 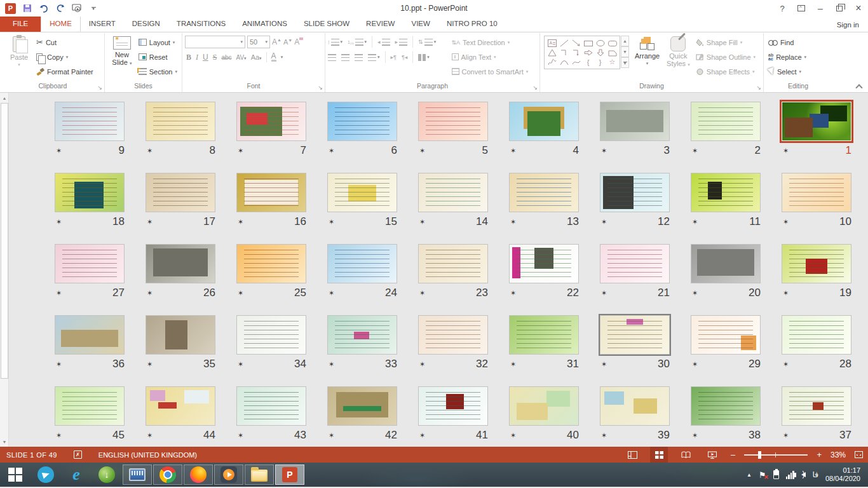 I want to click on shapes-more-button: ▼, so click(x=625, y=62).